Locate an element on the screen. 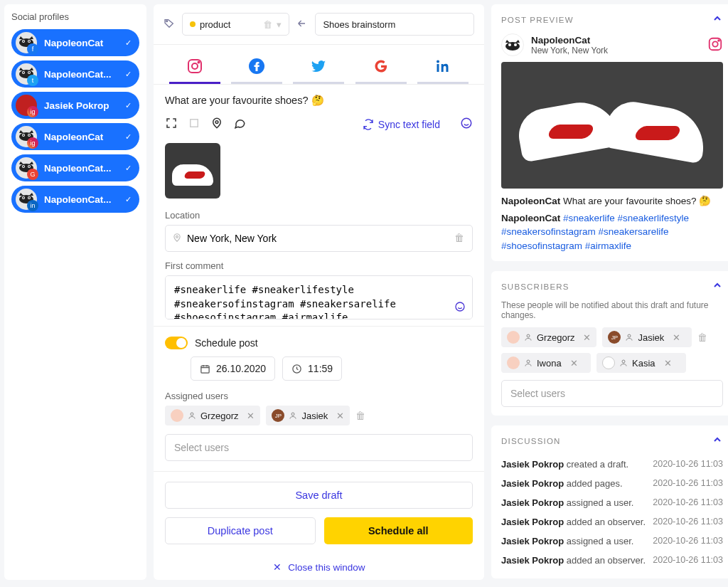 The width and height of the screenshot is (728, 587). share-icon is located at coordinates (302, 24).